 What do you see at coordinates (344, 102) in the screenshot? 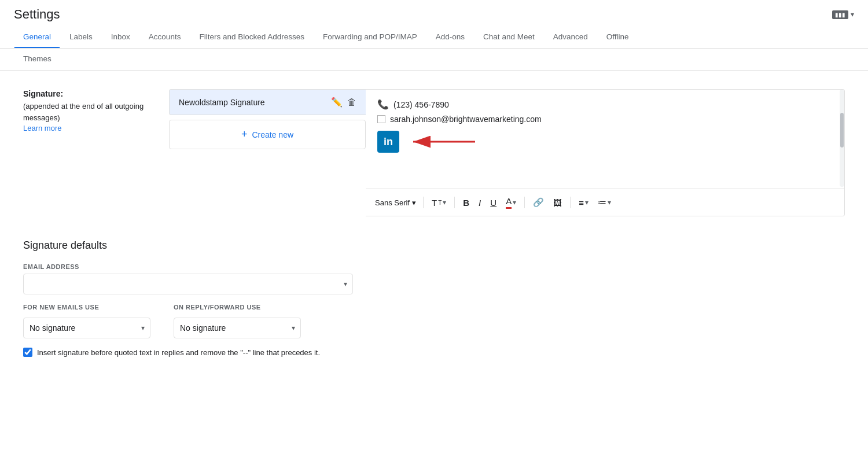
I see `sig-item-actions: ✏️ 🗑` at bounding box center [344, 102].